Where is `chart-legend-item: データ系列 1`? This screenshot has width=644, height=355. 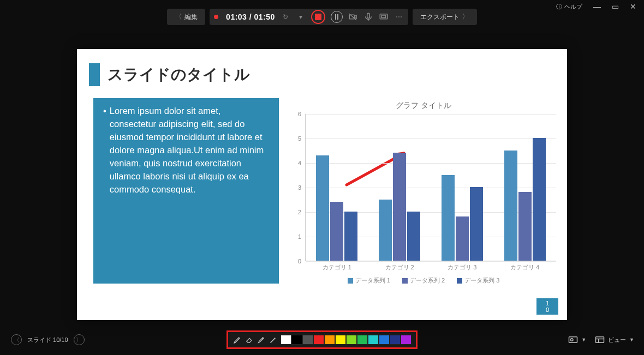
chart-legend-item: データ系列 1 is located at coordinates (369, 280).